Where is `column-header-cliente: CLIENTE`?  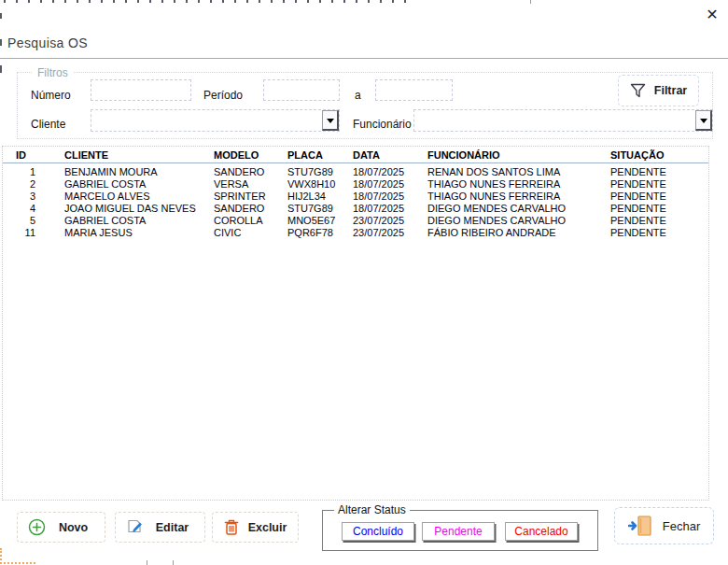 column-header-cliente: CLIENTE is located at coordinates (86, 155).